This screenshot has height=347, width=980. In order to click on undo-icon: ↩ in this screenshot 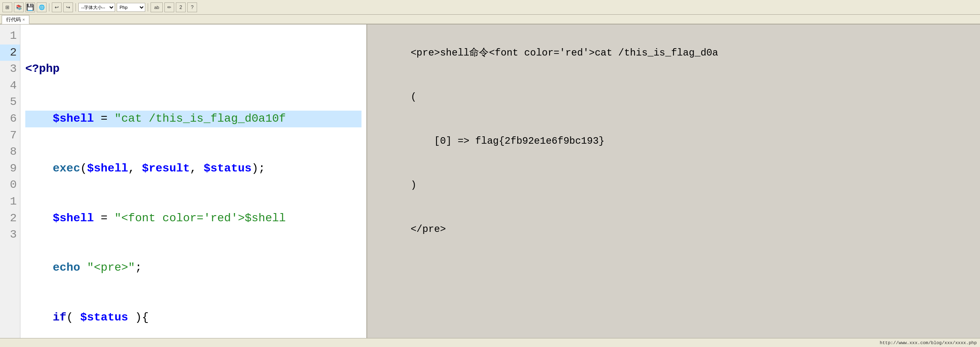, I will do `click(57, 7)`.